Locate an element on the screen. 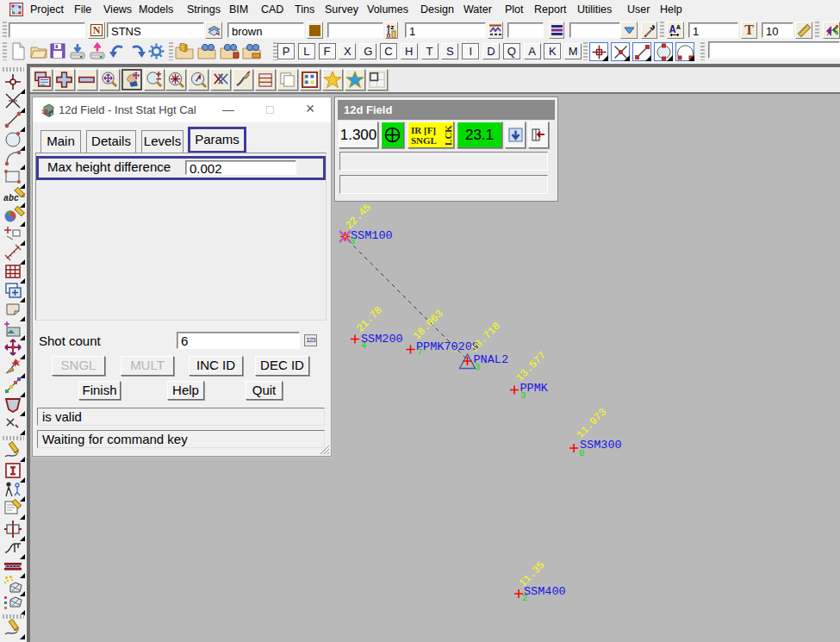 The image size is (840, 642). svg-text: SSM100 is located at coordinates (372, 236).